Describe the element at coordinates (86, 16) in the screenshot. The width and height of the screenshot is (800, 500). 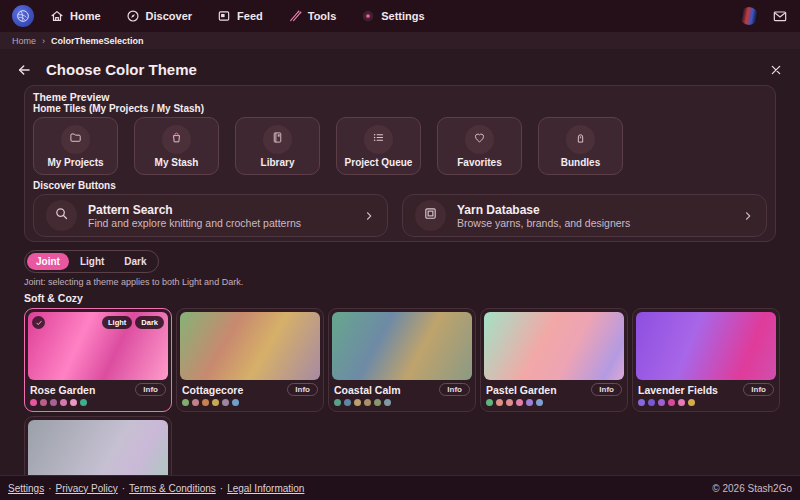
I see `nav-item-label: Home` at that location.